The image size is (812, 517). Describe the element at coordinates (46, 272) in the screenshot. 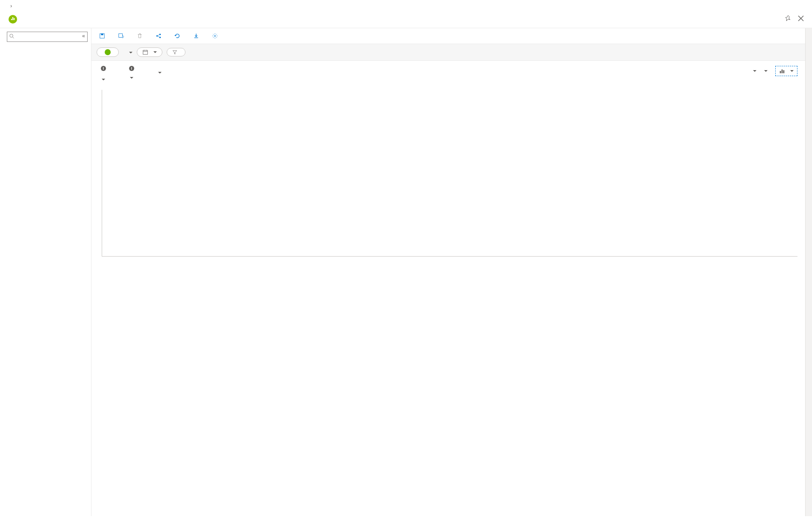

I see `sidebar: «` at that location.